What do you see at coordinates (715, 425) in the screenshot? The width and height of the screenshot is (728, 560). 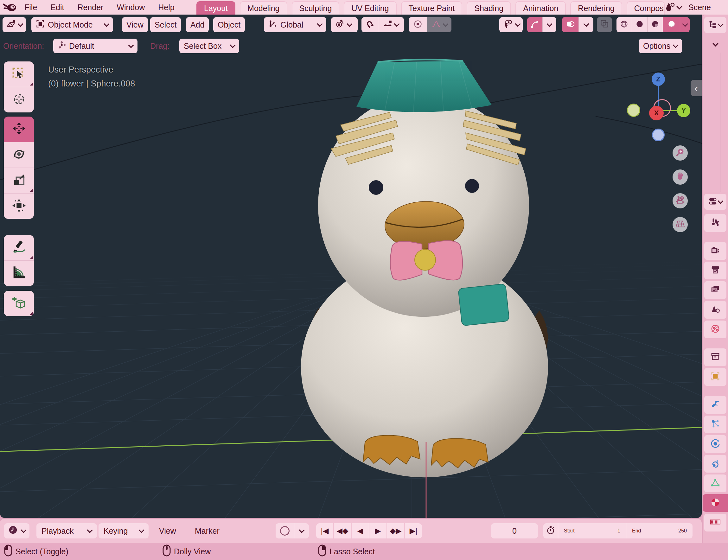 I see `properties-tab-particles` at bounding box center [715, 425].